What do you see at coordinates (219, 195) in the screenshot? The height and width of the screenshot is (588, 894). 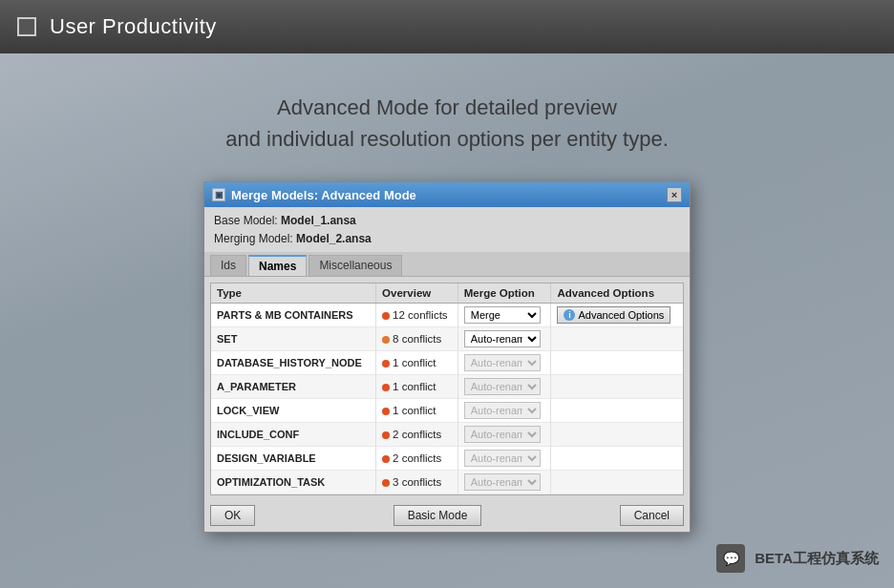 I see `dialog-app-icon: ▣` at bounding box center [219, 195].